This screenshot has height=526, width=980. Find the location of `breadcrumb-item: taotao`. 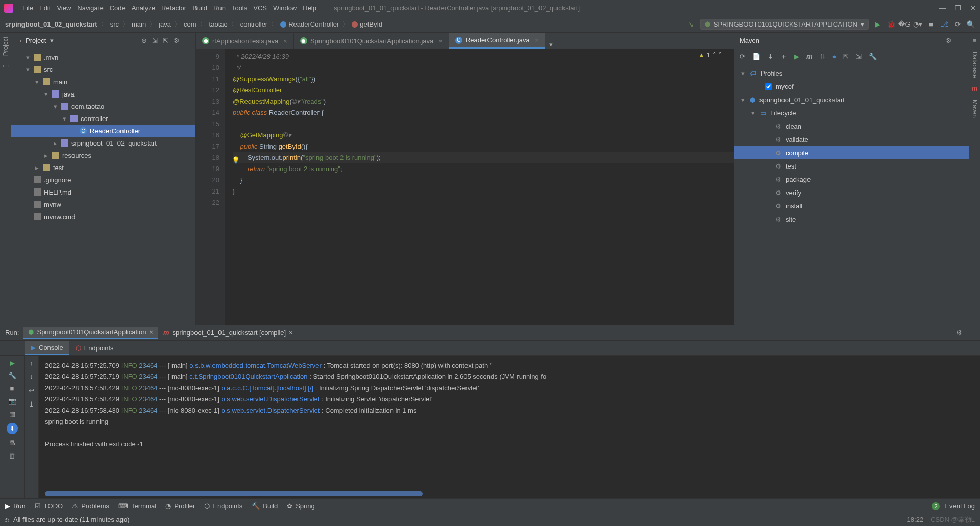

breadcrumb-item: taotao is located at coordinates (218, 25).